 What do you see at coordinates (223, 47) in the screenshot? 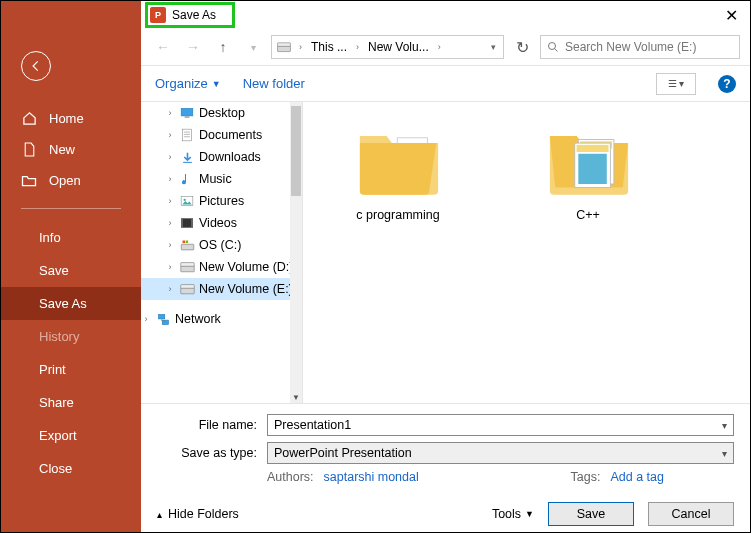
I see `nav-up: ↑` at bounding box center [223, 47].